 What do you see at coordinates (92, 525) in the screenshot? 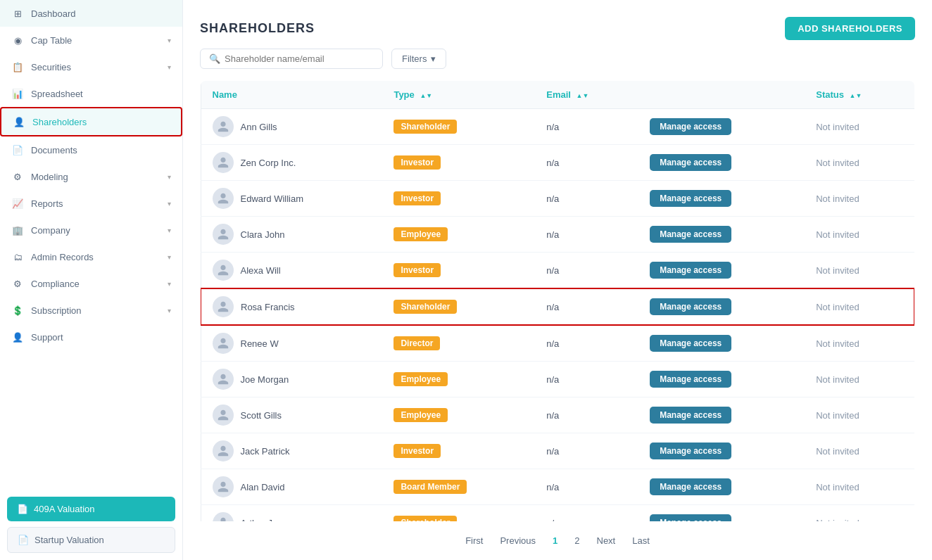
I see `sidebar-bottom: 📄 409A Valuation 📄 Startup Valuation` at bounding box center [92, 525].